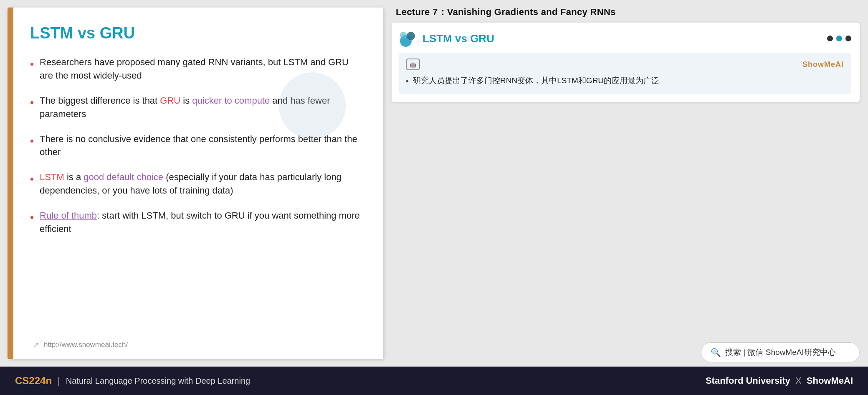 The width and height of the screenshot is (868, 395). I want to click on search-bar-text: 搜索 | 微信 ShowMeAI研究中心, so click(781, 352).